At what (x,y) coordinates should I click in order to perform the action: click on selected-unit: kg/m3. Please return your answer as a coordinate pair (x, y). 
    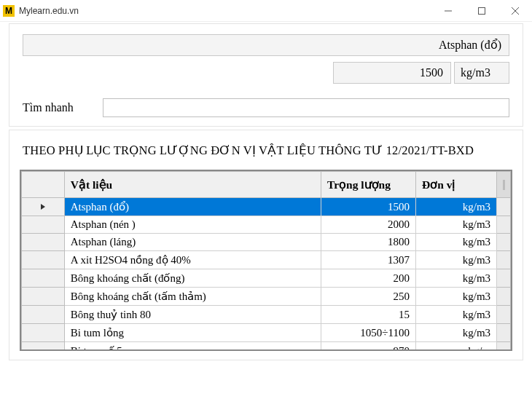
    Looking at the image, I should click on (482, 73).